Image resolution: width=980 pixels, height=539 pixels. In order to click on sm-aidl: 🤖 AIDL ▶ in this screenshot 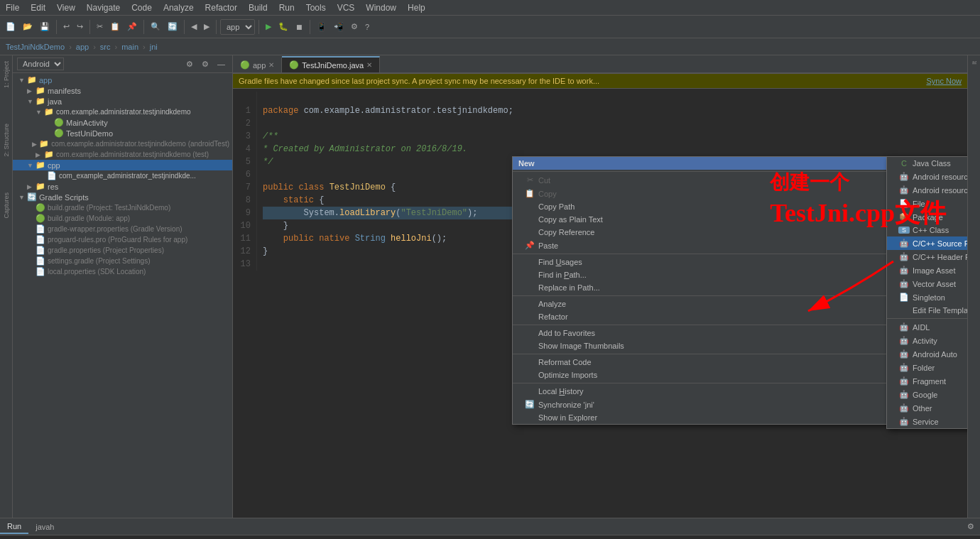, I will do `click(927, 327)`.